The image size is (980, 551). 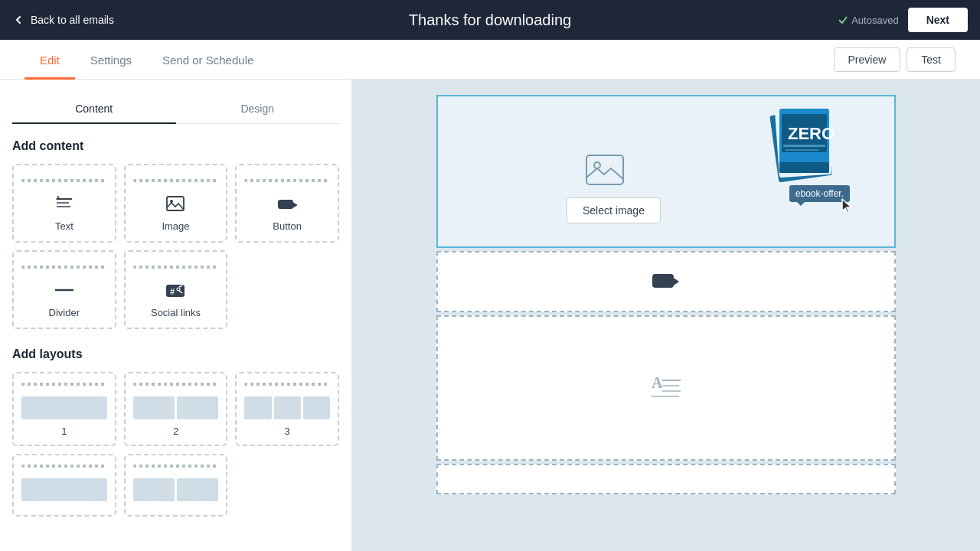 What do you see at coordinates (666, 282) in the screenshot?
I see `email-block-button` at bounding box center [666, 282].